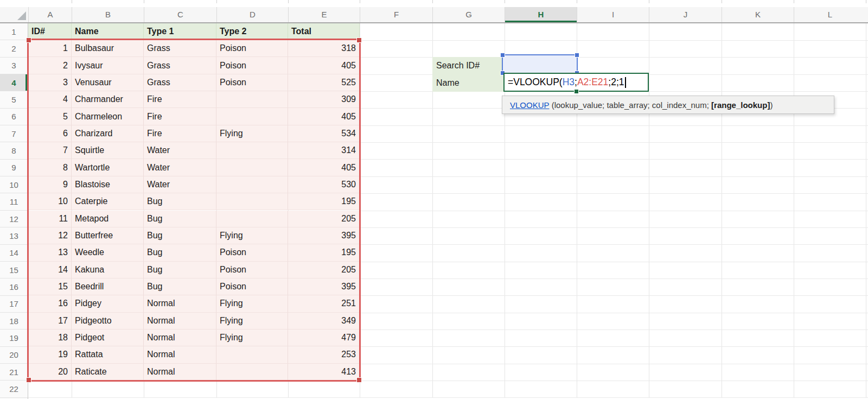 This screenshot has width=868, height=399. What do you see at coordinates (14, 236) in the screenshot?
I see `row-header-13: 13` at bounding box center [14, 236].